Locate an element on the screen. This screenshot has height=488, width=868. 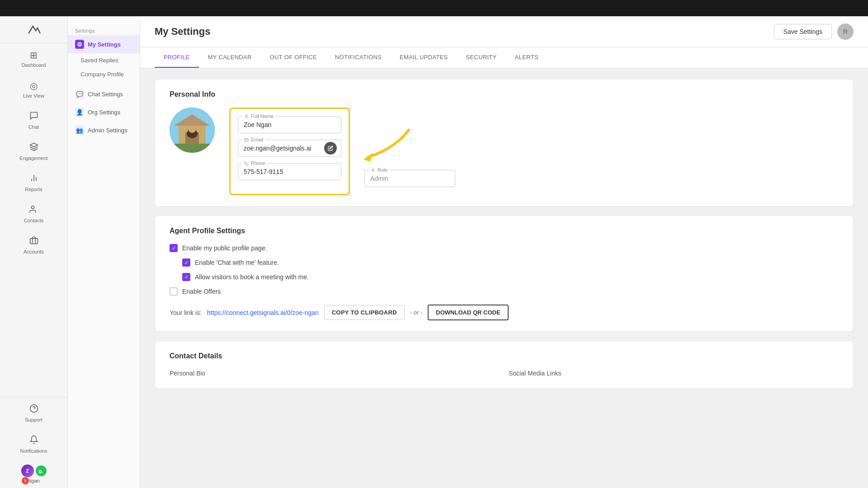
sidebar-item-notifications: Notifications is located at coordinates (33, 445).